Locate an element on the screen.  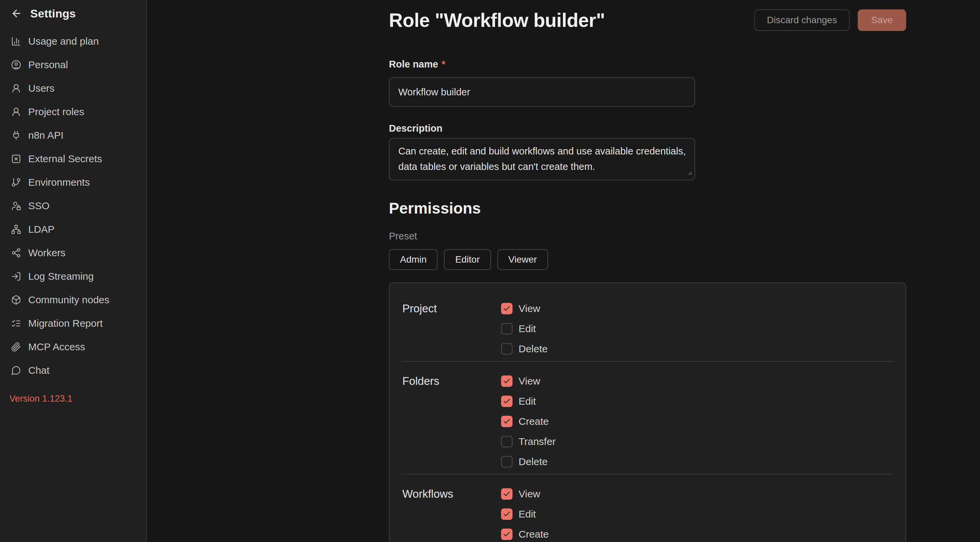
sidebar-item-project-roles: Project roles is located at coordinates (73, 112).